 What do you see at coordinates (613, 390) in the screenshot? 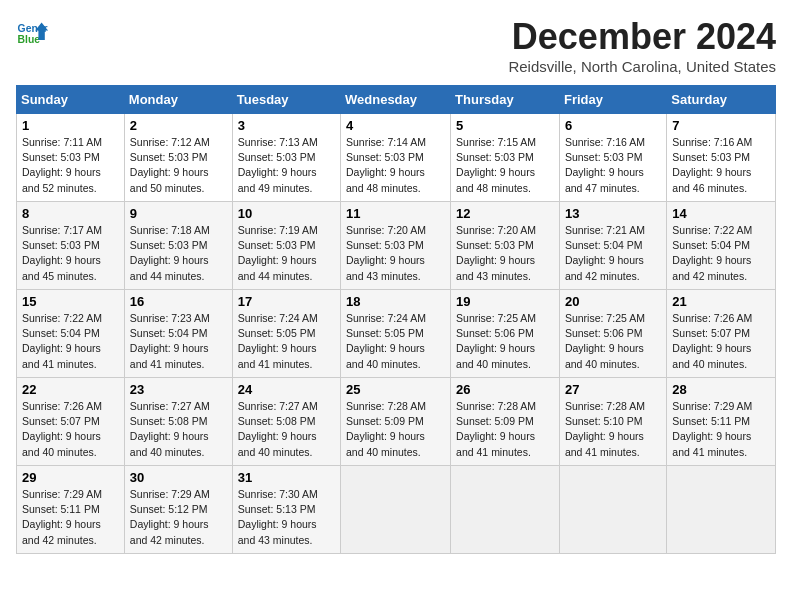
I see `day-number: 27` at bounding box center [613, 390].